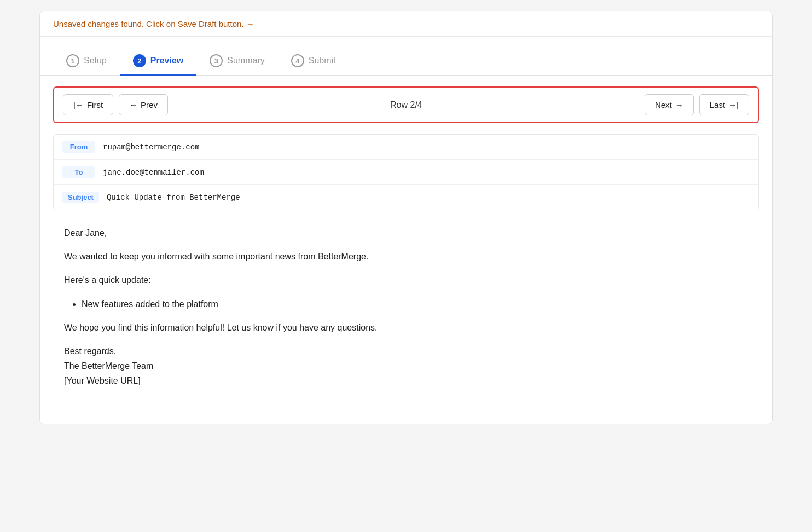 The width and height of the screenshot is (812, 532). What do you see at coordinates (153, 172) in the screenshot?
I see `to-value: jane.doe@tenmailer.com` at bounding box center [153, 172].